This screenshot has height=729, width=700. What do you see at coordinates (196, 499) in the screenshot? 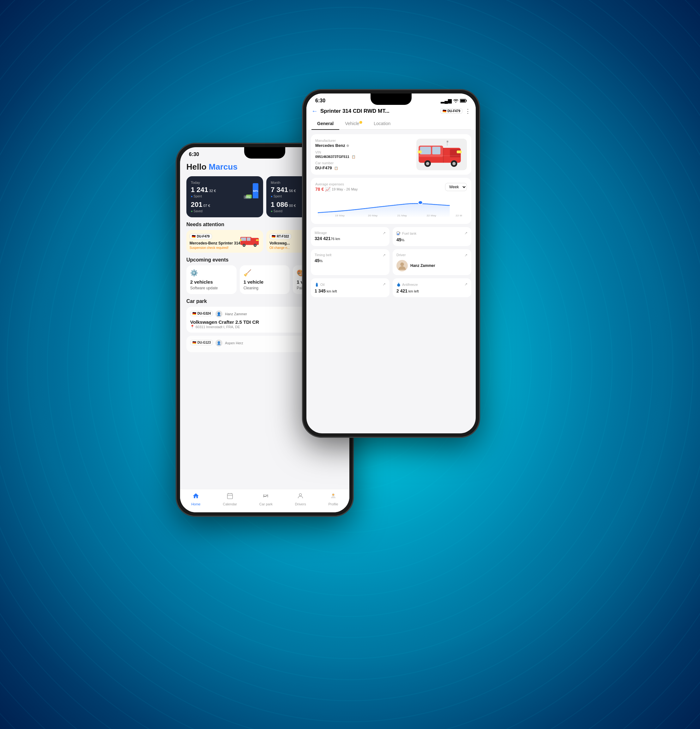
I see `nav-home: Home` at bounding box center [196, 499].